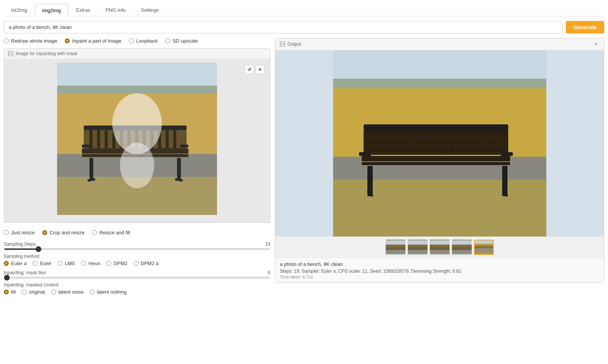 The height and width of the screenshot is (364, 608). Describe the element at coordinates (283, 27) in the screenshot. I see `prompt-input: a photo of a bench, 8K clean` at that location.